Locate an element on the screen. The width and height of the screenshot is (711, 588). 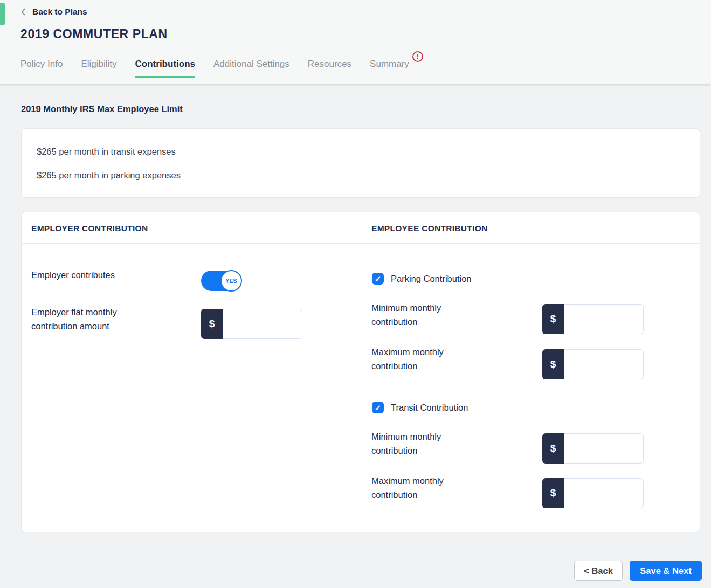
tab-additional-settings: Additional Settings is located at coordinates (251, 67).